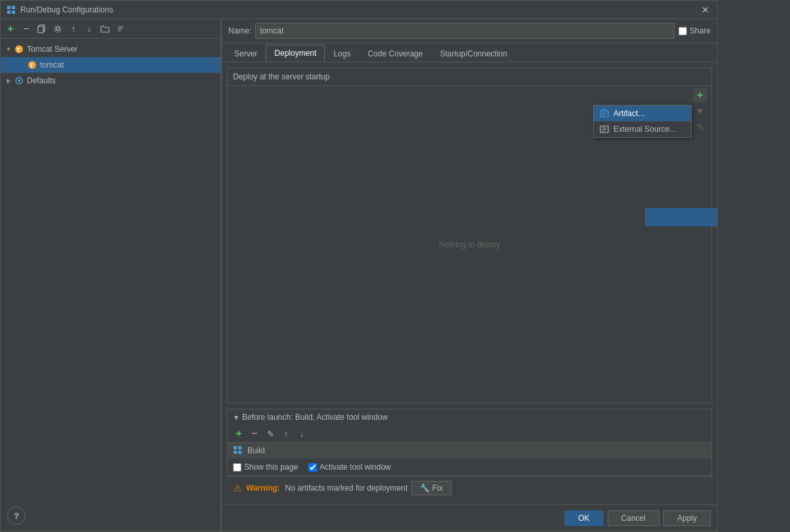 This screenshot has width=790, height=532. I want to click on remove-config-button: −, so click(26, 29).